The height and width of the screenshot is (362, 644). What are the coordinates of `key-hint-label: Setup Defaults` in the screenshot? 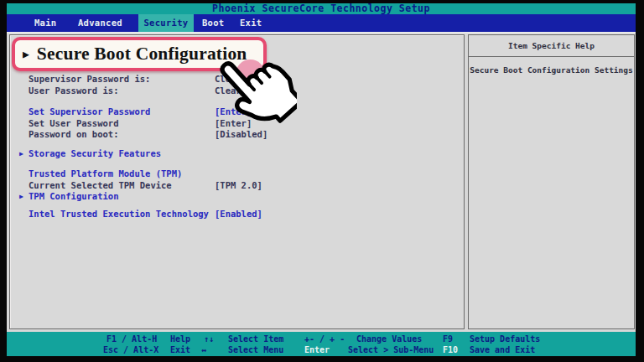 It's located at (505, 339).